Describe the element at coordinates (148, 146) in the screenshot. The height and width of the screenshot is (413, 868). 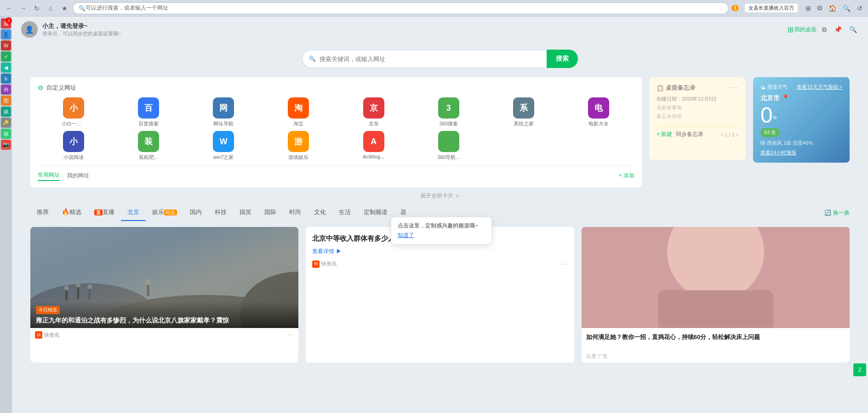
I see `quick-icon-item-9: 装 装机吧...` at that location.